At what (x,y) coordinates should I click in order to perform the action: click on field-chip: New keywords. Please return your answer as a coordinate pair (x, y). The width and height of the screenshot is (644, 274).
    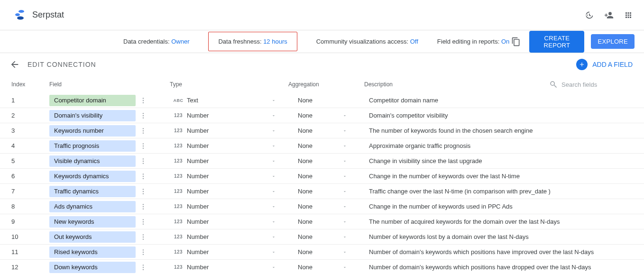
    Looking at the image, I should click on (92, 222).